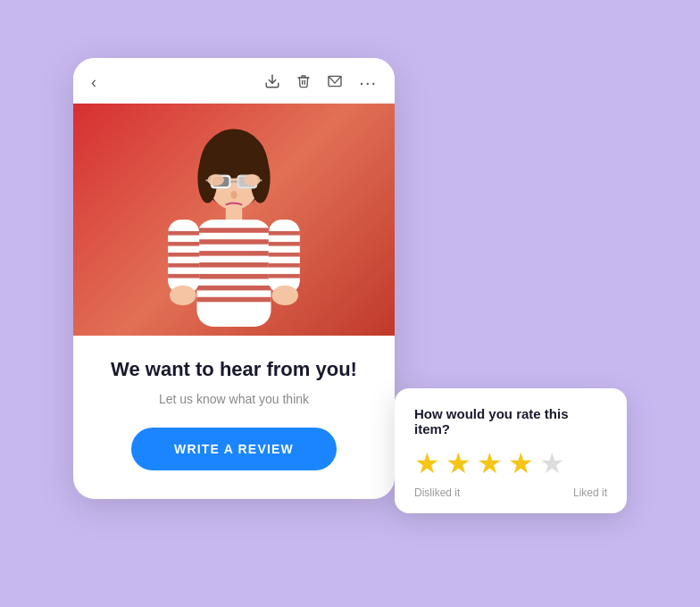 This screenshot has width=700, height=607. What do you see at coordinates (489, 463) in the screenshot?
I see `star-3: ★` at bounding box center [489, 463].